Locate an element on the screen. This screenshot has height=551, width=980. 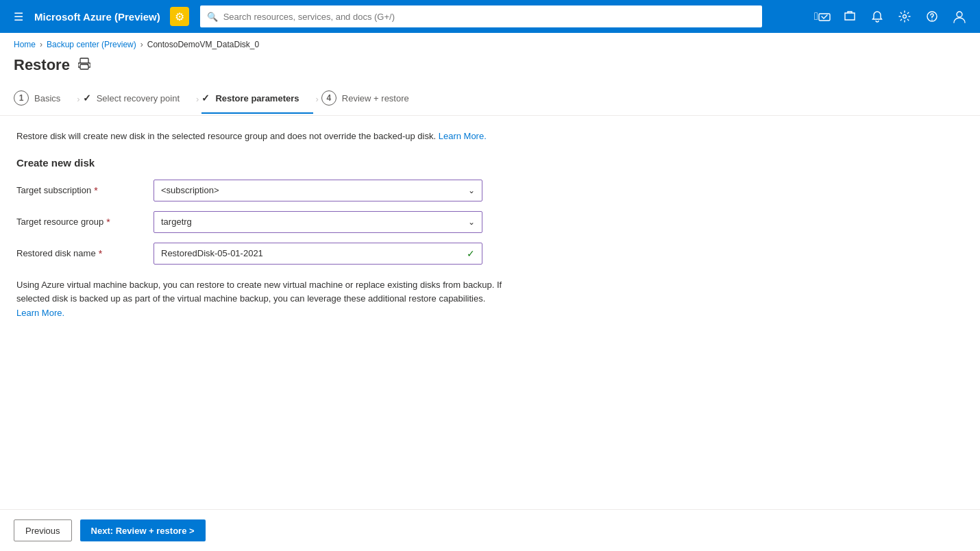
page-title: Restore is located at coordinates (42, 65).